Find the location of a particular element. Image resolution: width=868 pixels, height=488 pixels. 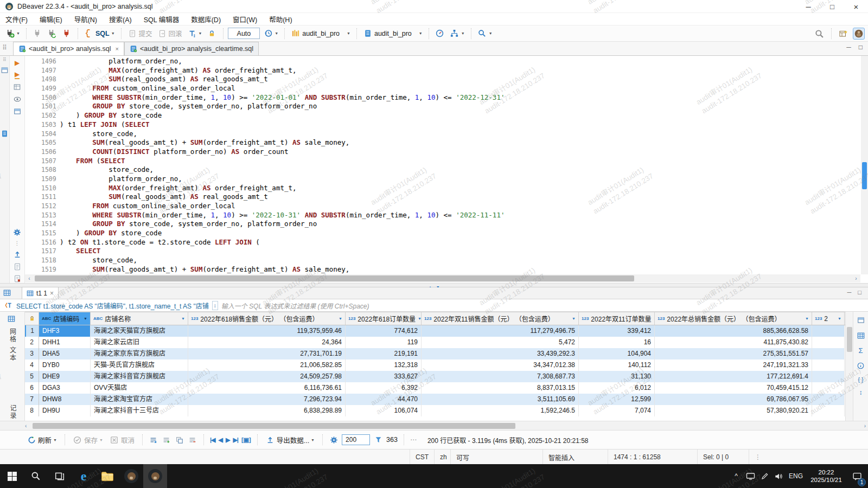

close-icon: × is located at coordinates (856, 7).